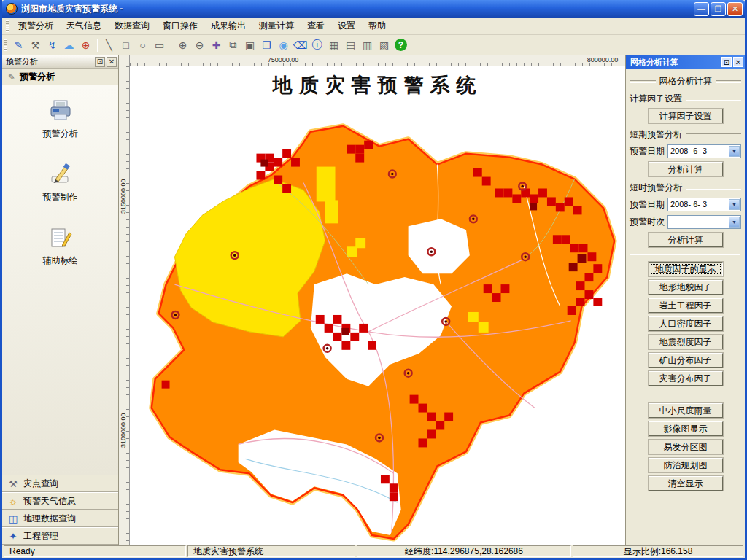  What do you see at coordinates (686, 269) in the screenshot?
I see `geology-factor-display-button: 地质因子的显示` at bounding box center [686, 269].